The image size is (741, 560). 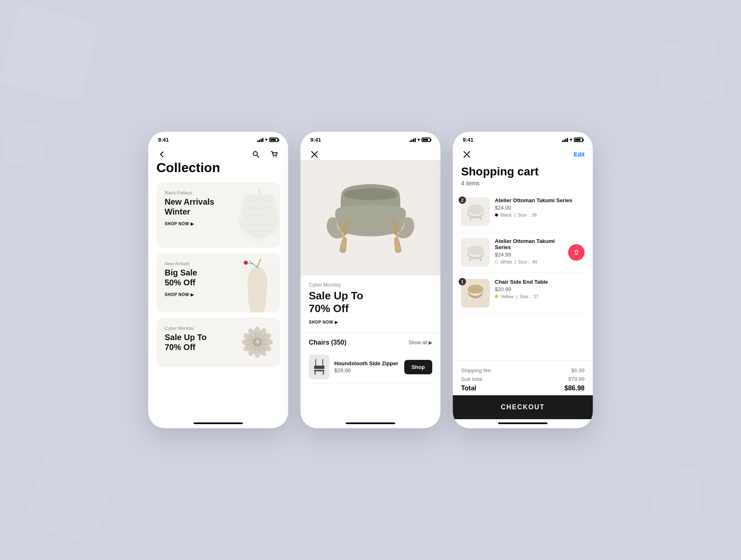 I want to click on item2-color-dot, so click(x=496, y=262).